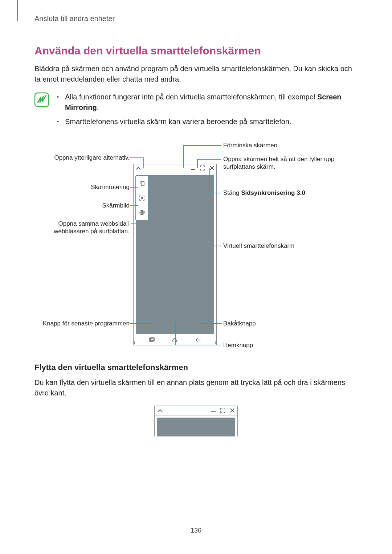  I want to click on callout-close-suffix: ., so click(306, 193).